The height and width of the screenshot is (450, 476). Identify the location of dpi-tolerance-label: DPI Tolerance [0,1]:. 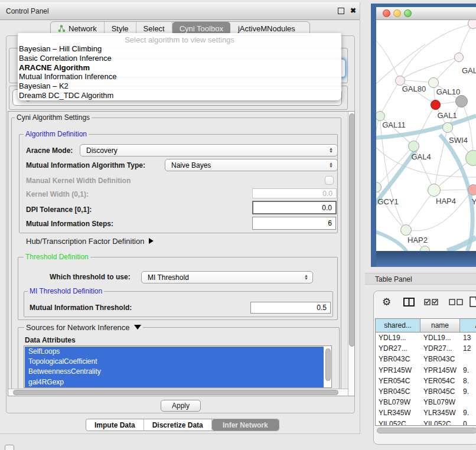
(59, 210).